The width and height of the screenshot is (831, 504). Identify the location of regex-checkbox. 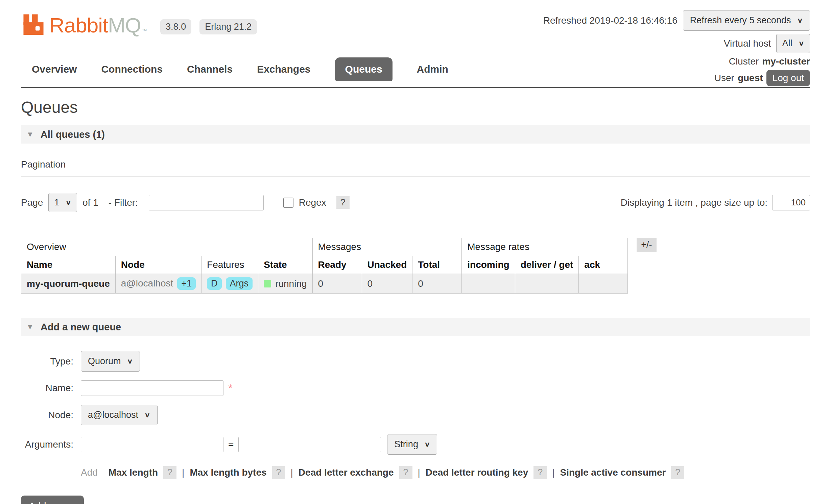
(288, 203).